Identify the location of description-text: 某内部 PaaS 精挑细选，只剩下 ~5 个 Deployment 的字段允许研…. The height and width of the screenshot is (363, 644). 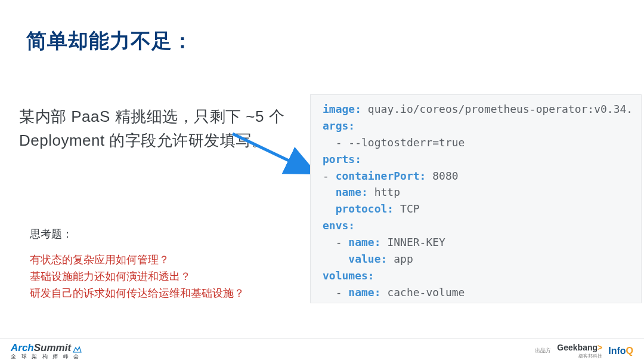
(159, 129).